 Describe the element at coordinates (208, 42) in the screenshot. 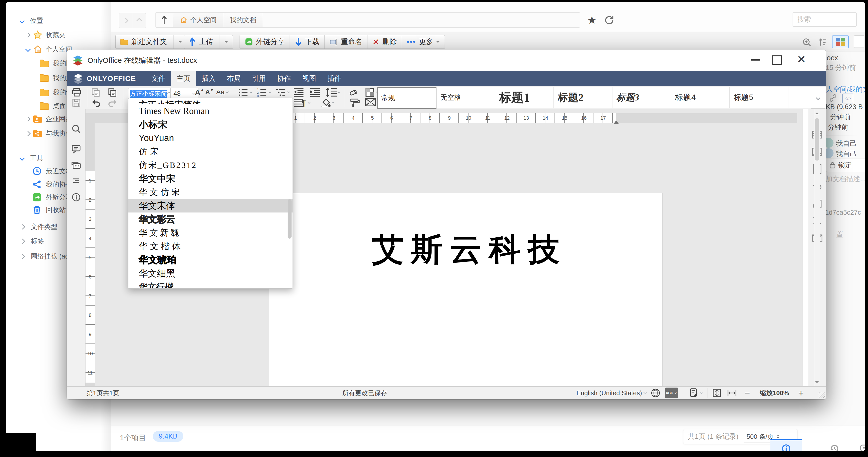

I see `upload-button: 上传` at that location.